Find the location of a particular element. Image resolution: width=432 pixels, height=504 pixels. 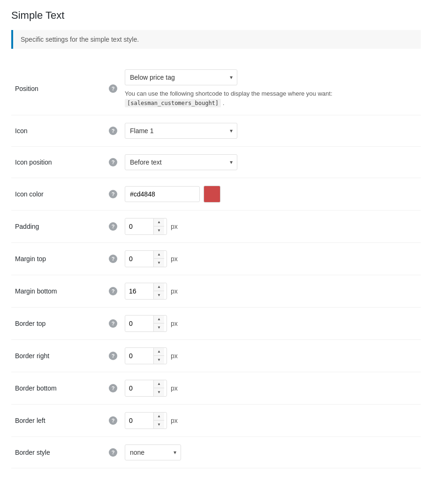

margin-top-help-icon: ? is located at coordinates (113, 259).